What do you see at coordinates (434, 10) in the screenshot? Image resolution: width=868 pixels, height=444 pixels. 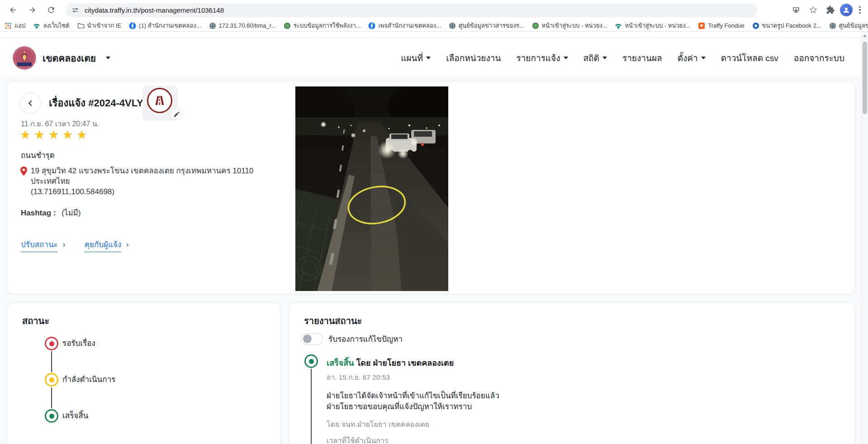 I see `browser-toolbar: citydata.traffy.in.th/post-management/10…` at bounding box center [434, 10].